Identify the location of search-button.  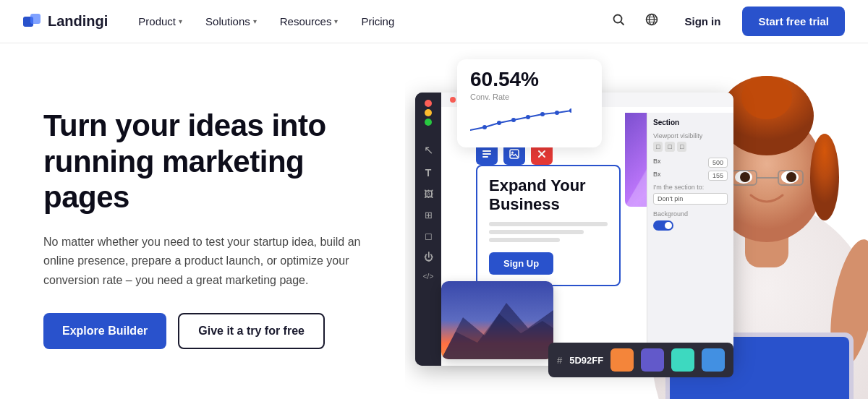
(618, 22).